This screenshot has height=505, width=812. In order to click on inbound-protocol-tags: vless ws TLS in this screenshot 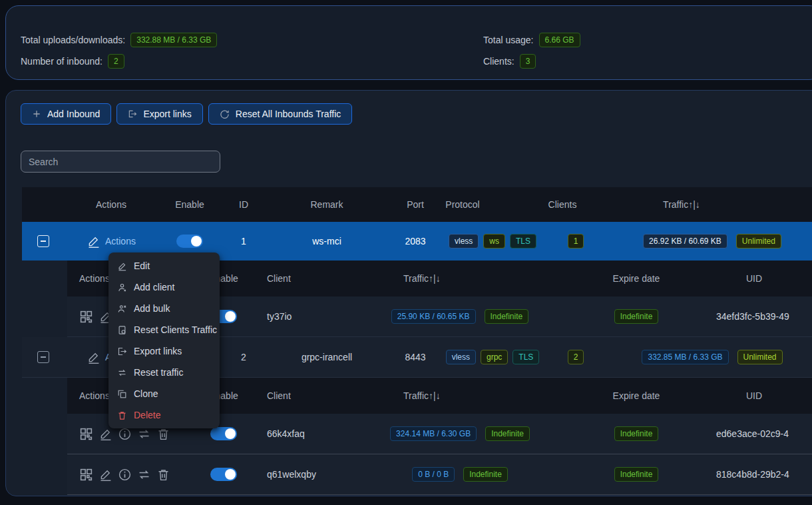, I will do `click(493, 241)`.